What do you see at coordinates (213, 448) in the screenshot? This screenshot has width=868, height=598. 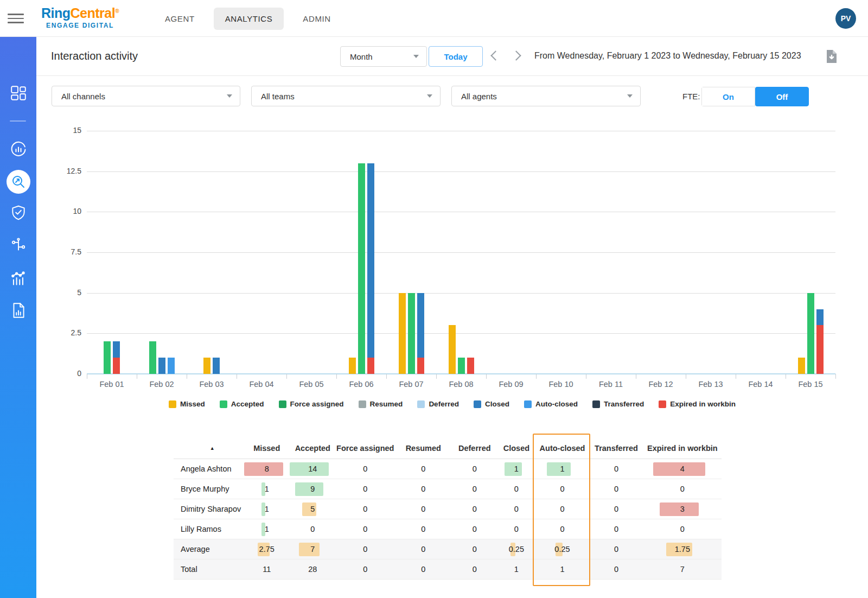 I see `sort-ascending-icon: ▲` at bounding box center [213, 448].